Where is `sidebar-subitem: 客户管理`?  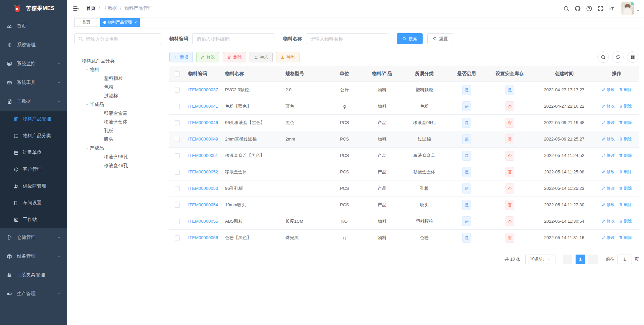
sidebar-subitem: 客户管理 is located at coordinates (34, 169).